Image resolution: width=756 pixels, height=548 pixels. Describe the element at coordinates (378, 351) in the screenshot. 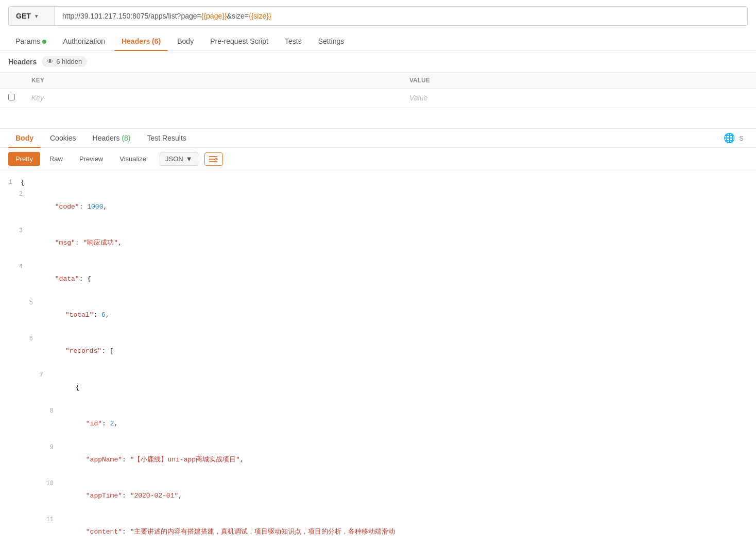

I see `json-line-6: 6 "records": [` at that location.